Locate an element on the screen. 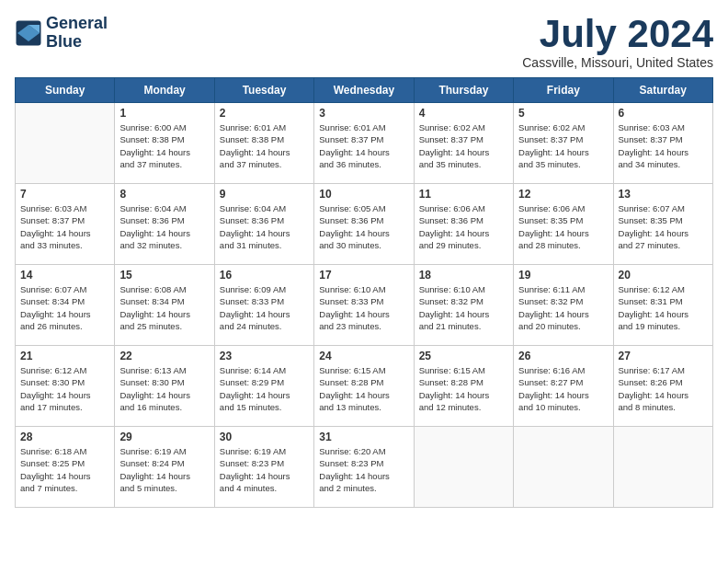 This screenshot has height=563, width=728. day-number: 5 is located at coordinates (563, 113).